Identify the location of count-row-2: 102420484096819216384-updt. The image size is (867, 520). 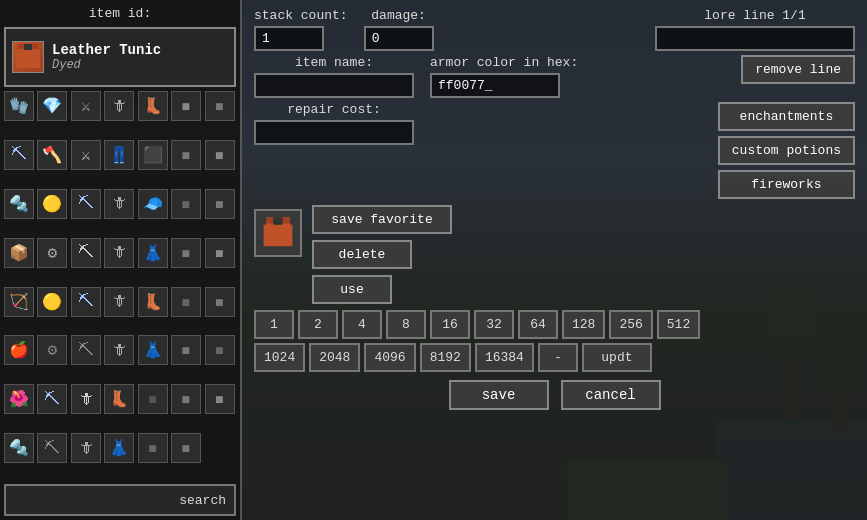
(554, 358).